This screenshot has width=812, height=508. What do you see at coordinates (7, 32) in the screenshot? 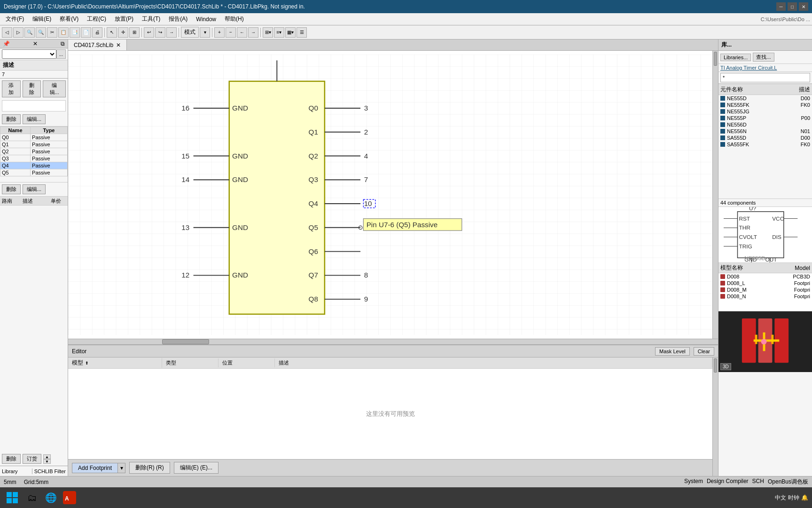
I see `toolbar-btn-1: ◁` at bounding box center [7, 32].